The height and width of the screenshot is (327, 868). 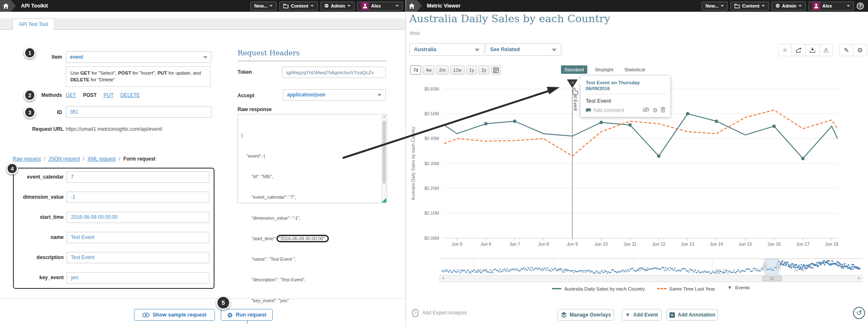 What do you see at coordinates (655, 110) in the screenshot?
I see `event-settings-gear-icon: ⚙` at bounding box center [655, 110].